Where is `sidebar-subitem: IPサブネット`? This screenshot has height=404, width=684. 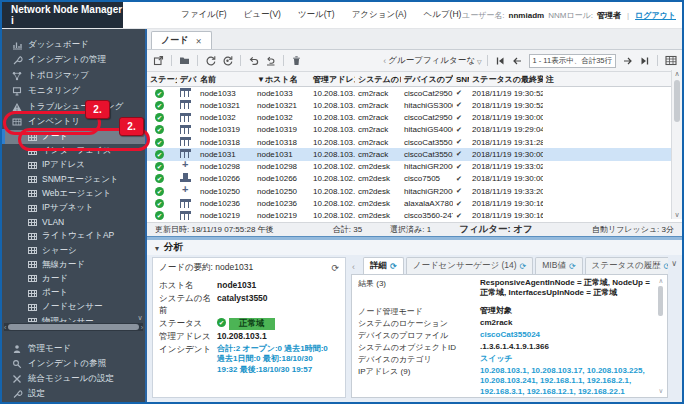
sidebar-subitem: IPサブネット is located at coordinates (74, 208).